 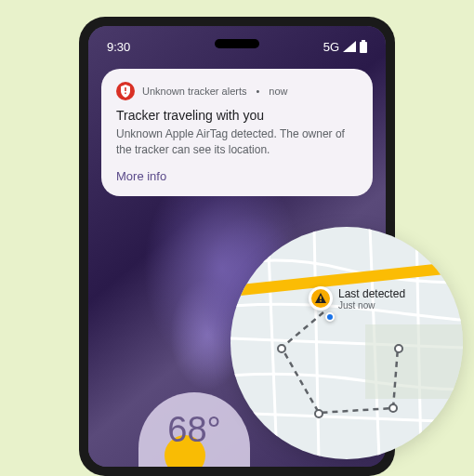 I want to click on marker-subtitle: Just now, so click(x=372, y=305).